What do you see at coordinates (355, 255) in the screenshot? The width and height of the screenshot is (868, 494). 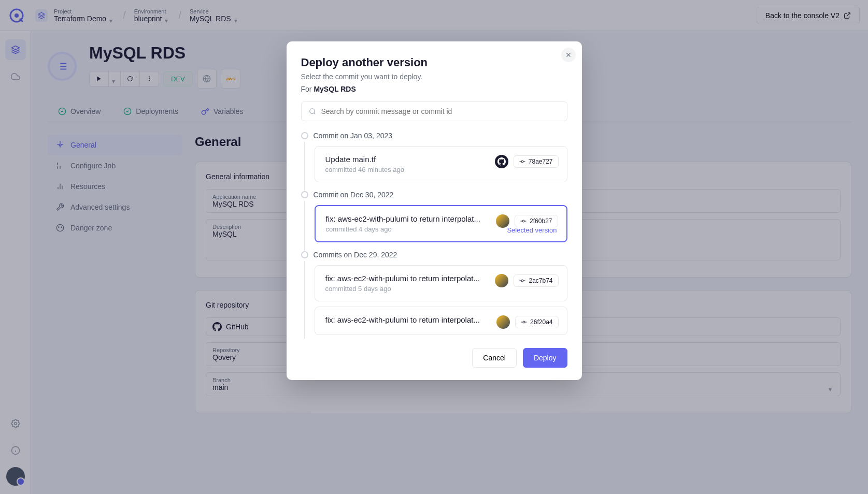 I see `commit-date-label: Commits on Dec 29, 2022` at bounding box center [355, 255].